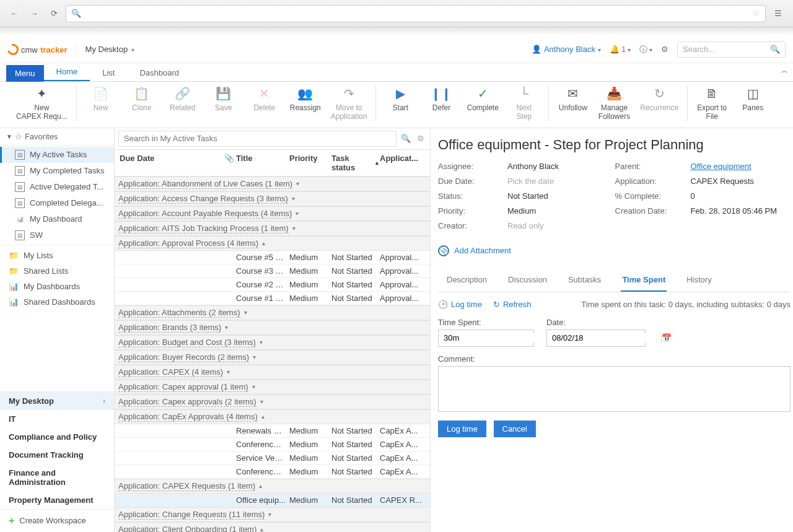 This screenshot has height=532, width=793. Describe the element at coordinates (57, 419) in the screenshot. I see `workspace-it: IT` at that location.